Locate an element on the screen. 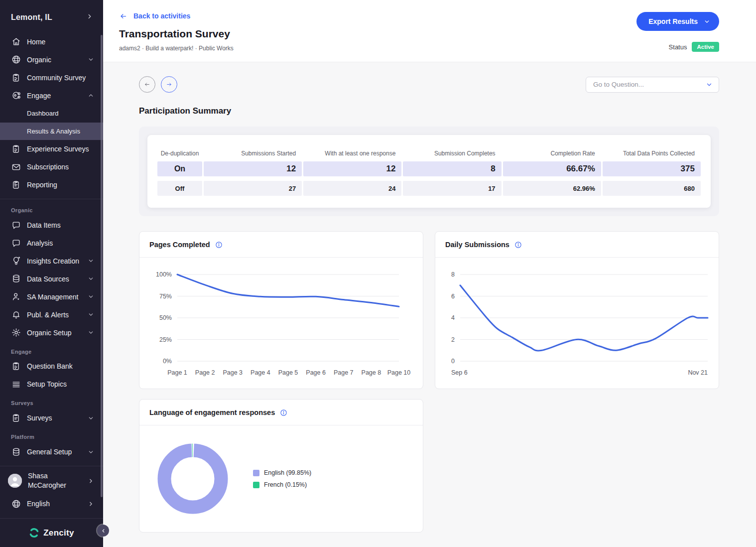 The height and width of the screenshot is (547, 756). sidebar-item-surveys: Surveys is located at coordinates (52, 418).